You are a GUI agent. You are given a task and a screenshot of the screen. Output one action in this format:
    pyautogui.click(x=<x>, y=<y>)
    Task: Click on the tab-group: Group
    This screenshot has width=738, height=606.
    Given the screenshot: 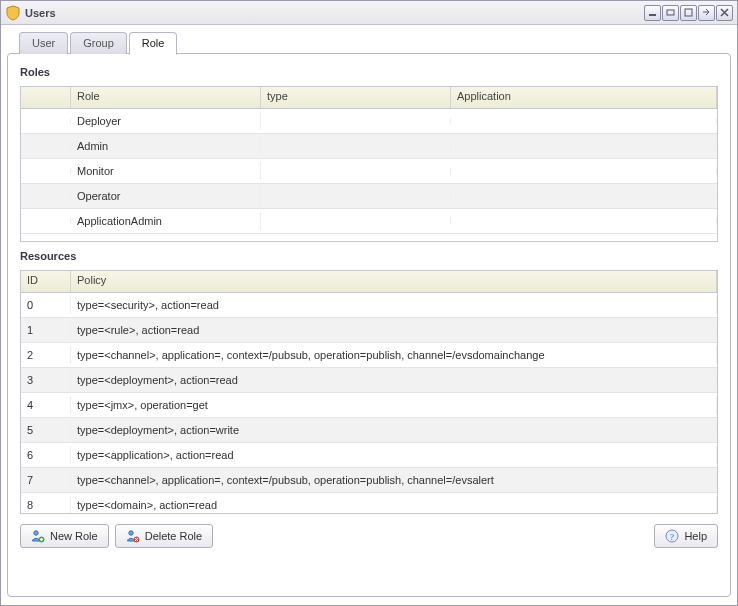 What is the action you would take?
    pyautogui.click(x=98, y=43)
    